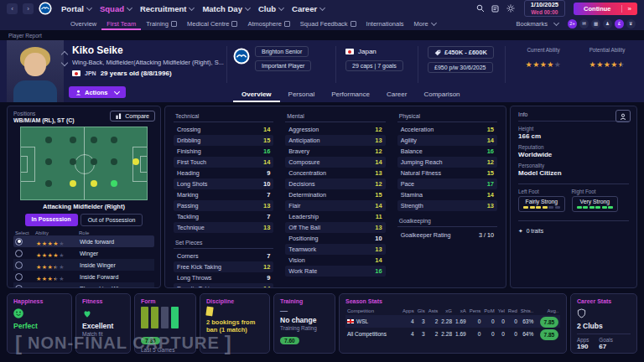 The height and width of the screenshot is (362, 644). What do you see at coordinates (84, 285) in the screenshot?
I see `role-row: ★★★★★Playmaking Winger` at bounding box center [84, 285].